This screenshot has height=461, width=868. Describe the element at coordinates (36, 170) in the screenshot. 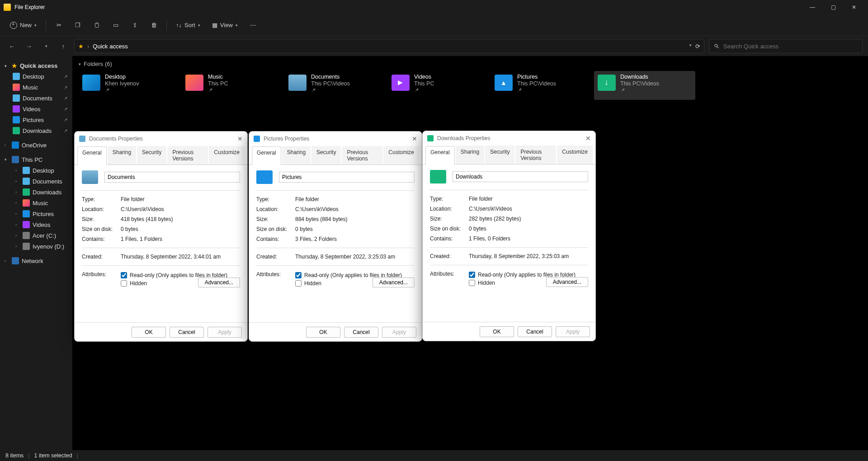

I see `nav-pc-desktop: ›Desktop` at that location.